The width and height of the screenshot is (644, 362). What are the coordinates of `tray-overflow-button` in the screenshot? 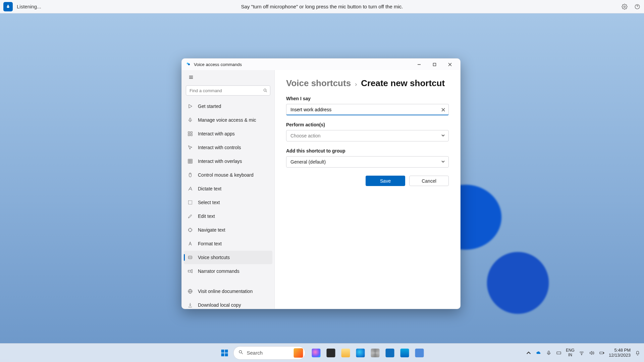 It's located at (529, 353).